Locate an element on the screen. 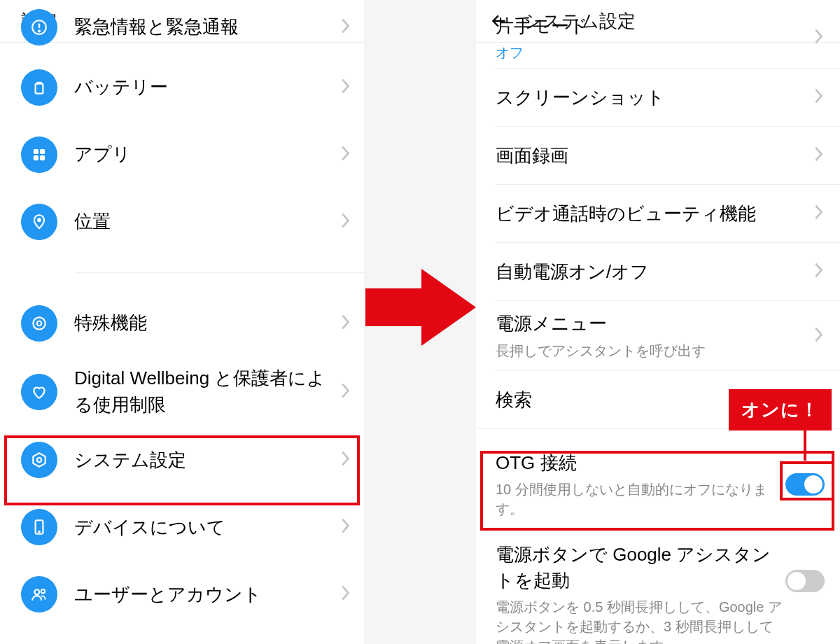 The height and width of the screenshot is (644, 840). alert-icon is located at coordinates (39, 27).